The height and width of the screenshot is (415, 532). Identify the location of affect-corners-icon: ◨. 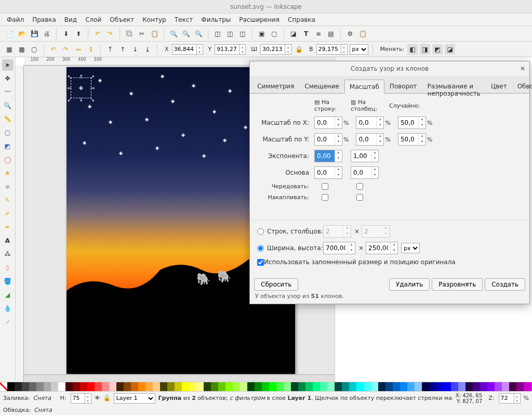
(425, 49).